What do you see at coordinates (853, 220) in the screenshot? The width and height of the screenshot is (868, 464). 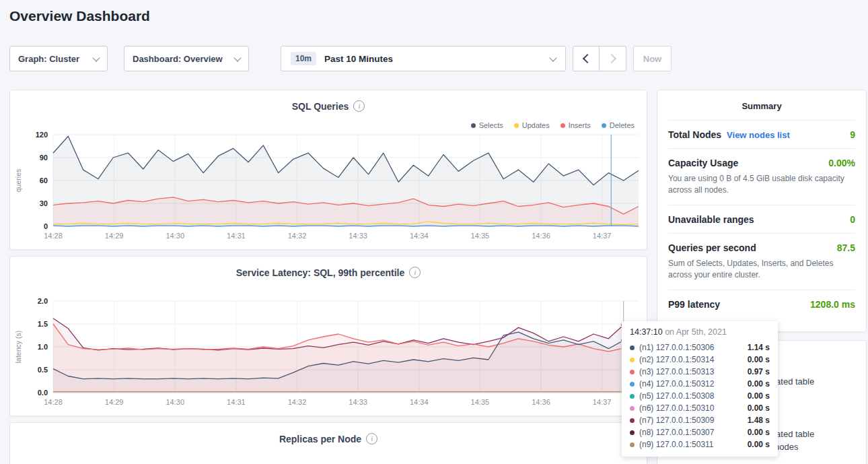 I see `summary-value: 0` at bounding box center [853, 220].